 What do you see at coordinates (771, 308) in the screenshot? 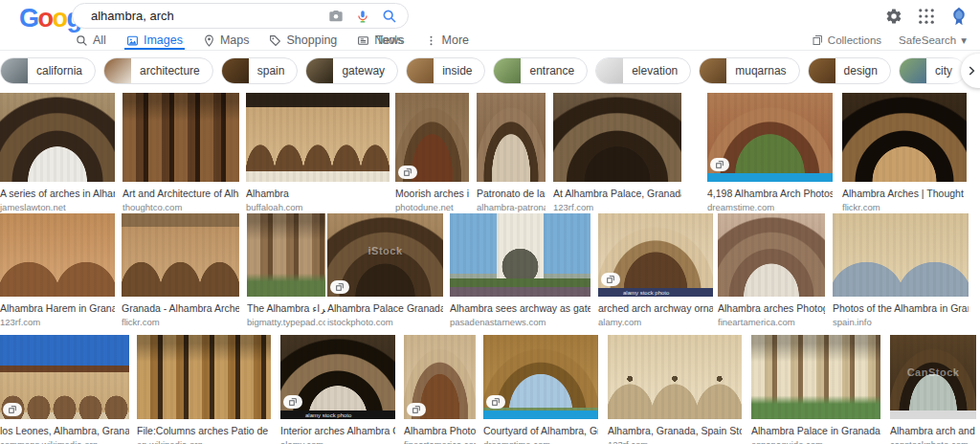
I see `result-title: Alhambra arches Photograph by Ja...` at bounding box center [771, 308].